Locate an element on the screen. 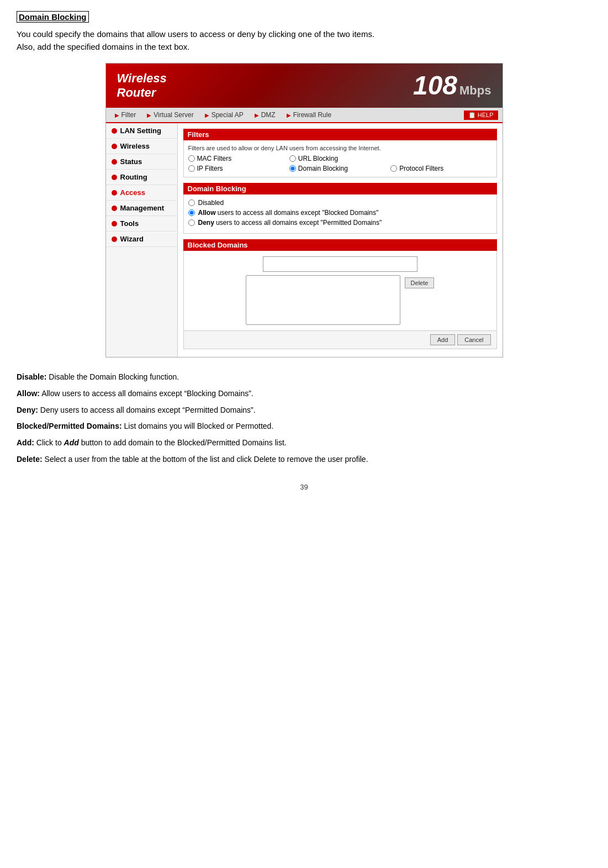 This screenshot has width=608, height=868. filter-protocol-filters: Protocol Filters is located at coordinates (441, 169).